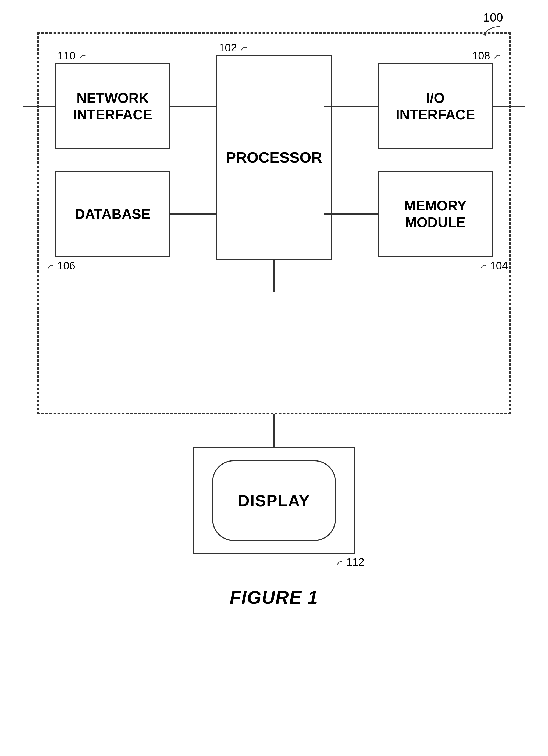 Image resolution: width=548 pixels, height=756 pixels. I want to click on ref-100-label: 100, so click(493, 25).